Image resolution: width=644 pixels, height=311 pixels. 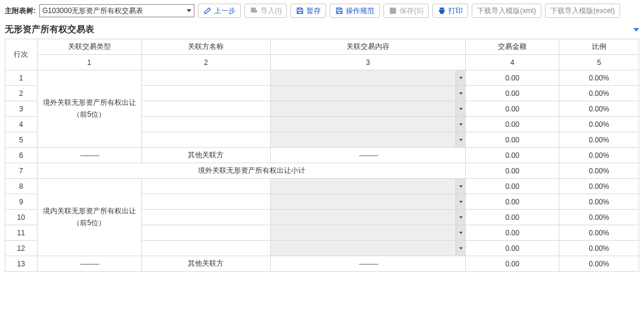 What do you see at coordinates (314, 11) in the screenshot?
I see `temp-save-label: 暂存` at bounding box center [314, 11].